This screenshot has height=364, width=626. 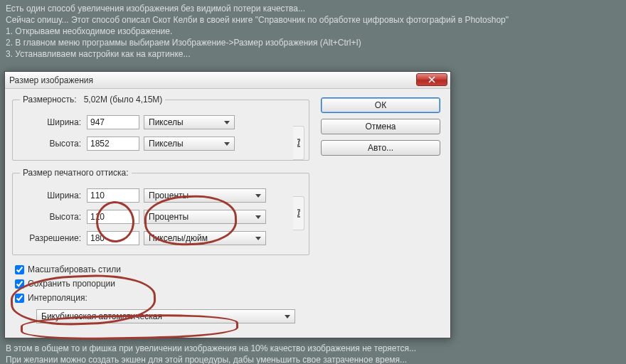 I want to click on height-label: Высота:, so click(x=51, y=144).